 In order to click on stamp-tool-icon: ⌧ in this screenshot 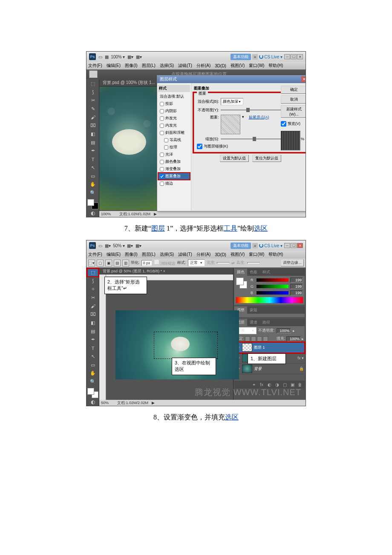, I will do `click(93, 126)`.